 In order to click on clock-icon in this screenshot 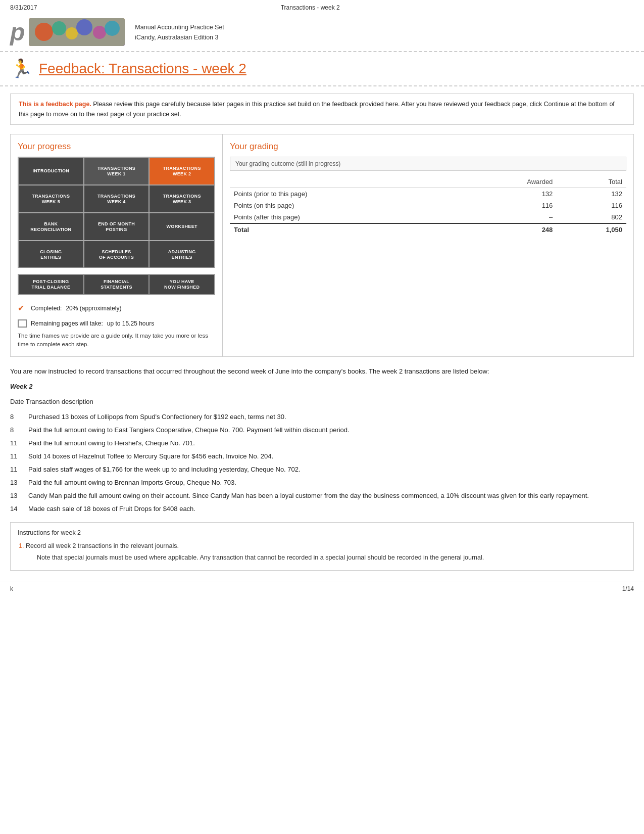, I will do `click(22, 323)`.